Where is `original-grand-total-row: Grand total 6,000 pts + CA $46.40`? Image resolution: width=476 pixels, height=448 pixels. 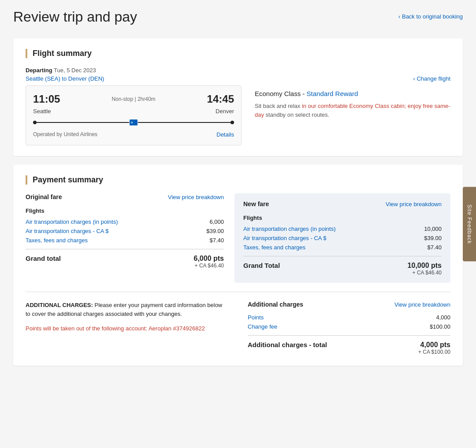 original-grand-total-row: Grand total 6,000 pts + CA $46.40 is located at coordinates (125, 262).